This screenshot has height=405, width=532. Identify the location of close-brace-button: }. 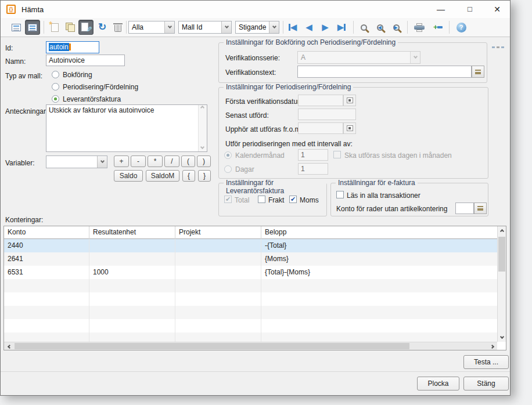
(204, 176).